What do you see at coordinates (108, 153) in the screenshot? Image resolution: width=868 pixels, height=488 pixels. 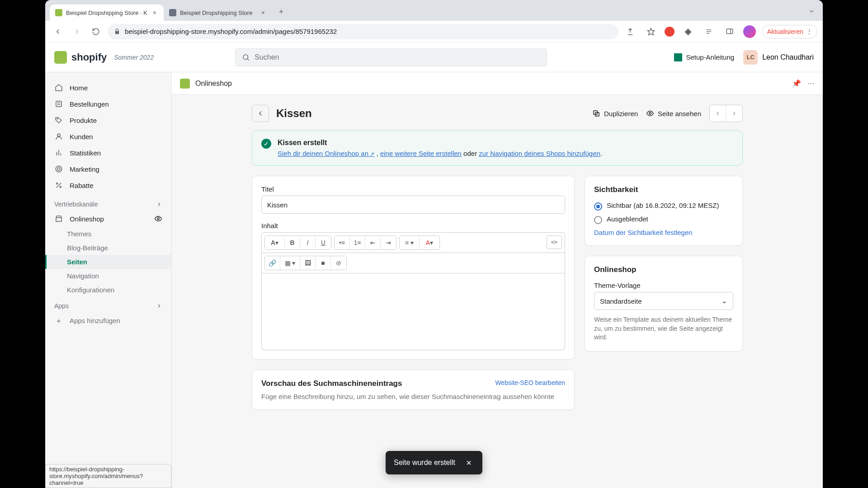 I see `sidebar-item-analytics: Statistiken` at bounding box center [108, 153].